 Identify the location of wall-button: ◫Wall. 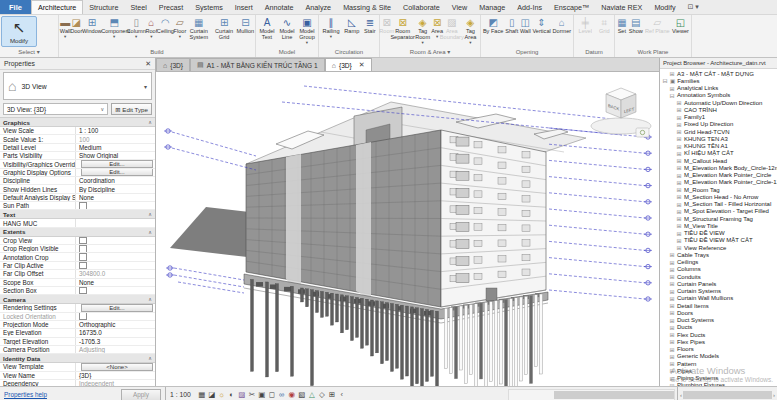
(525, 26).